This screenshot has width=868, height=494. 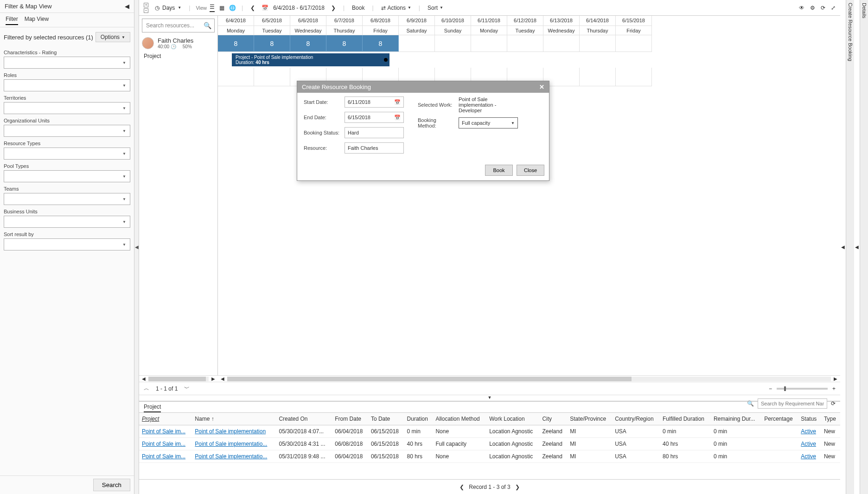 What do you see at coordinates (146, 5) in the screenshot?
I see `expand-all-icon: +` at bounding box center [146, 5].